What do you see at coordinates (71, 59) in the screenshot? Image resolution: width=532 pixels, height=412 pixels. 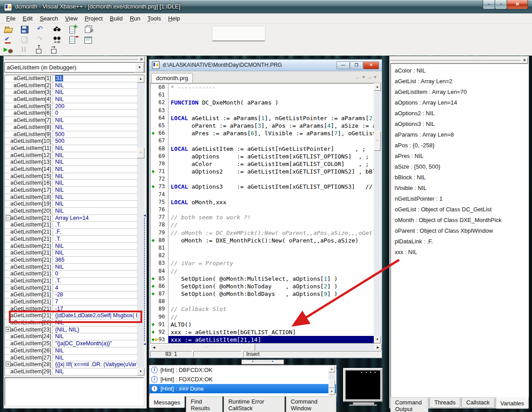 I see `panel-grip` at bounding box center [71, 59].